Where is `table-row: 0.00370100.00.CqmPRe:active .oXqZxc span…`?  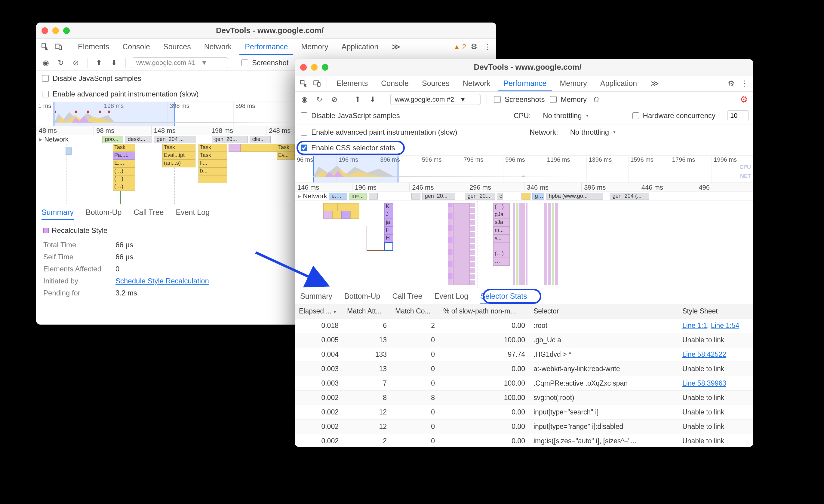 table-row: 0.00370100.00.CqmPRe:active .oXqZxc span… is located at coordinates (524, 384).